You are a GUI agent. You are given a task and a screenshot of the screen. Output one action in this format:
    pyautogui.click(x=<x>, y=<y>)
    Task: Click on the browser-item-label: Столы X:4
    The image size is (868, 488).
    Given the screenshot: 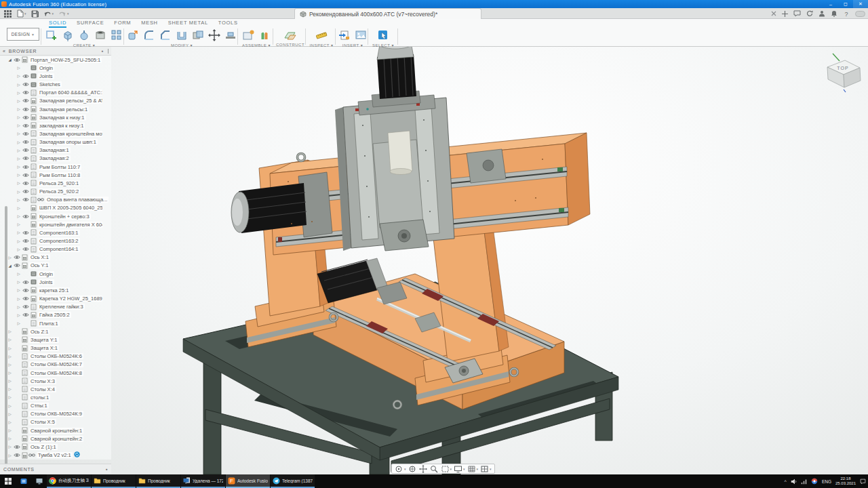 What is the action you would take?
    pyautogui.click(x=43, y=389)
    